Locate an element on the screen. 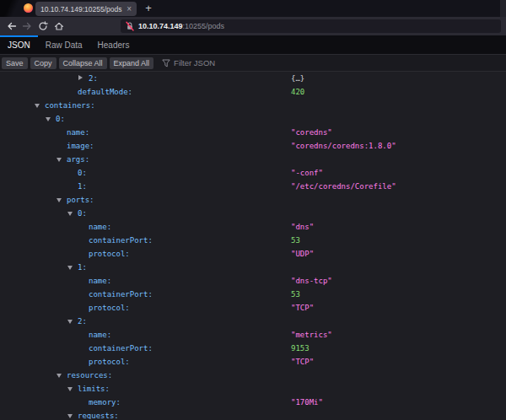 The height and width of the screenshot is (420, 506). tab-close-icon: × is located at coordinates (129, 8).